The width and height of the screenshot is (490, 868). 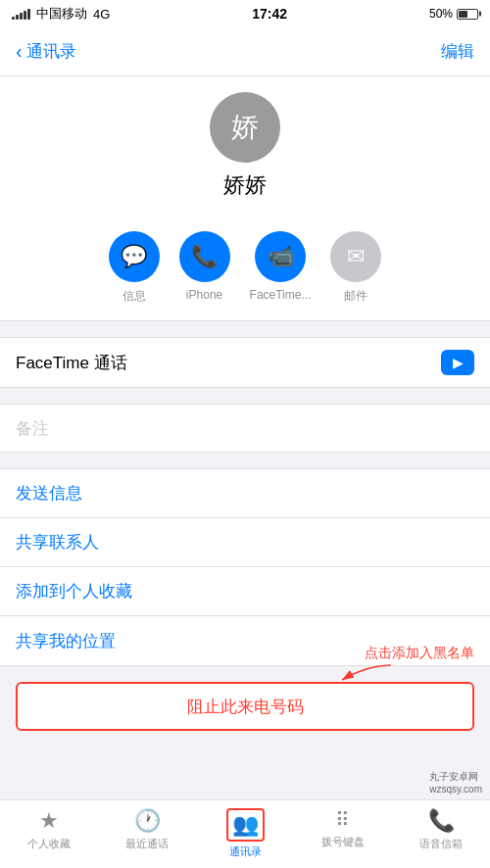 I want to click on message-label: 信息, so click(x=134, y=296).